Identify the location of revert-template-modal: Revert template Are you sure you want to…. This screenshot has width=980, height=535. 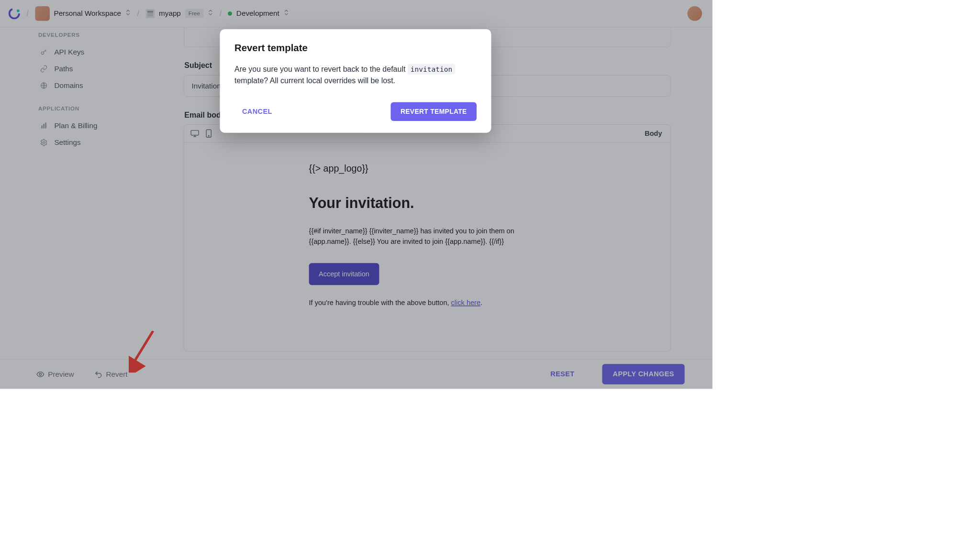
(355, 81).